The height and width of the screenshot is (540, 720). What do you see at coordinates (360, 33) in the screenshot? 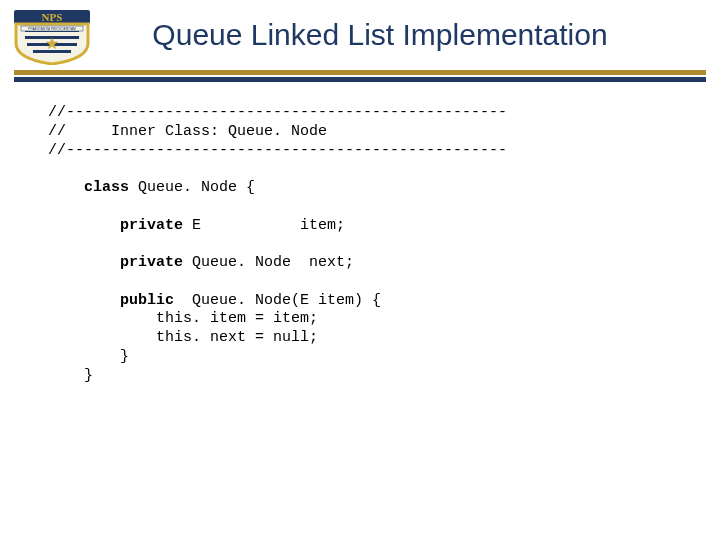
I see `slide-header: NPS PRAESTANTIA PER SCIENTIAM Queue Link…` at bounding box center [360, 33].